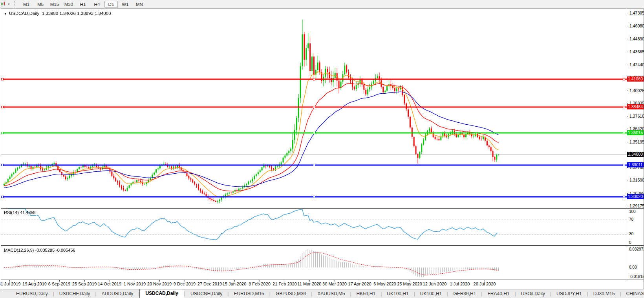  I want to click on rsi-panel-chart, so click(314, 227).